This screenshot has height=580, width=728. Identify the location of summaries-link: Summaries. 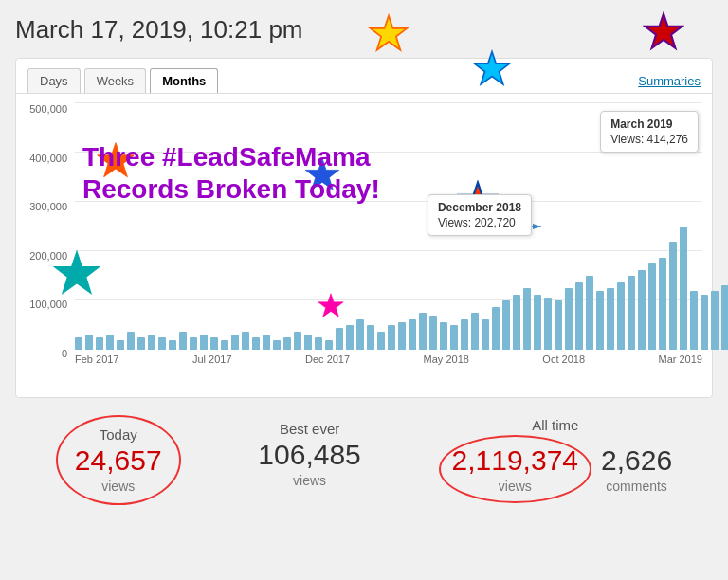
(669, 82).